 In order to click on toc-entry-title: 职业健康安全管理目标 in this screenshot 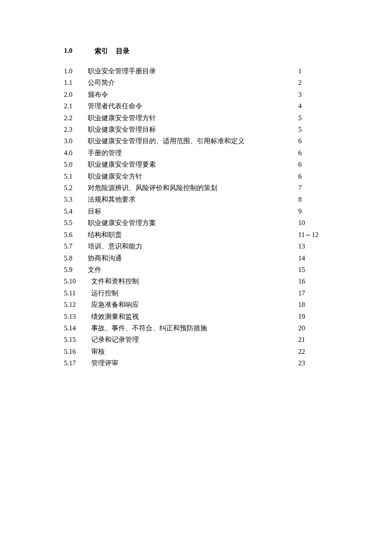, I will do `click(193, 130)`.